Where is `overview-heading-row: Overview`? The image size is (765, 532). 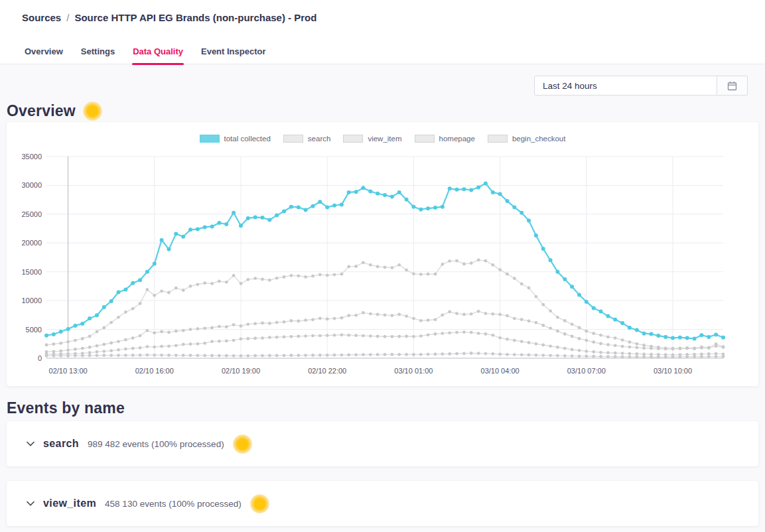 overview-heading-row: Overview is located at coordinates (382, 111).